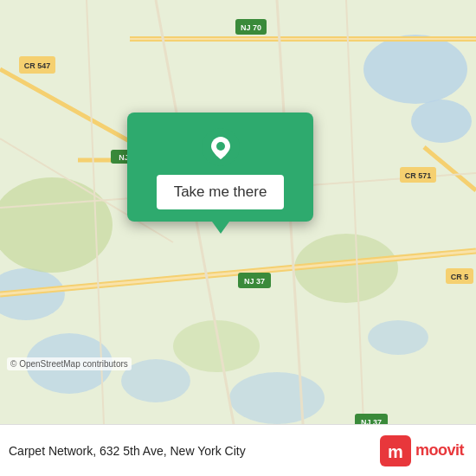 The height and width of the screenshot is (476, 476). What do you see at coordinates (440, 450) in the screenshot?
I see `moovit-brand-text: moovit` at bounding box center [440, 450].